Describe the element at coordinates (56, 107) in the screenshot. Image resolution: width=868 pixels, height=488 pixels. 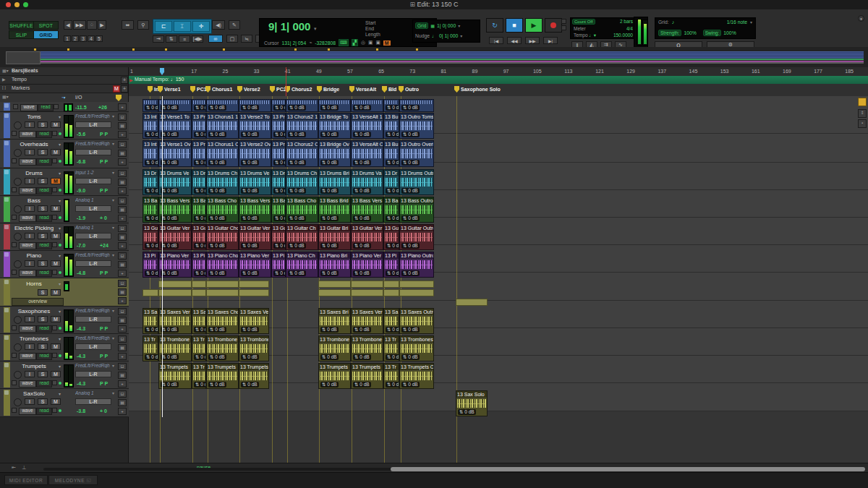
I see `track-input-monitor-icon` at that location.